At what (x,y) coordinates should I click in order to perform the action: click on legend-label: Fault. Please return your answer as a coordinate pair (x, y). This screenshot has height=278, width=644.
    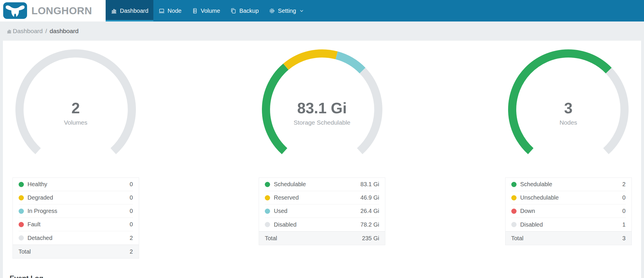
    Looking at the image, I should click on (34, 224).